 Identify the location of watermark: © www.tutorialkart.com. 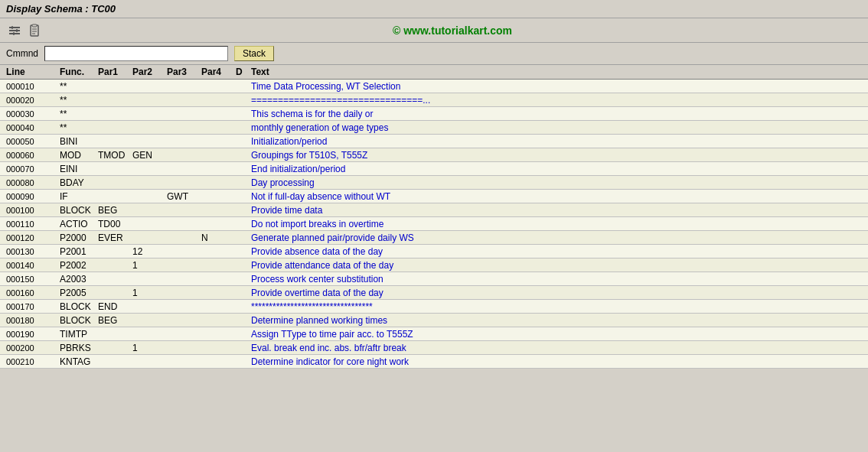
(452, 31).